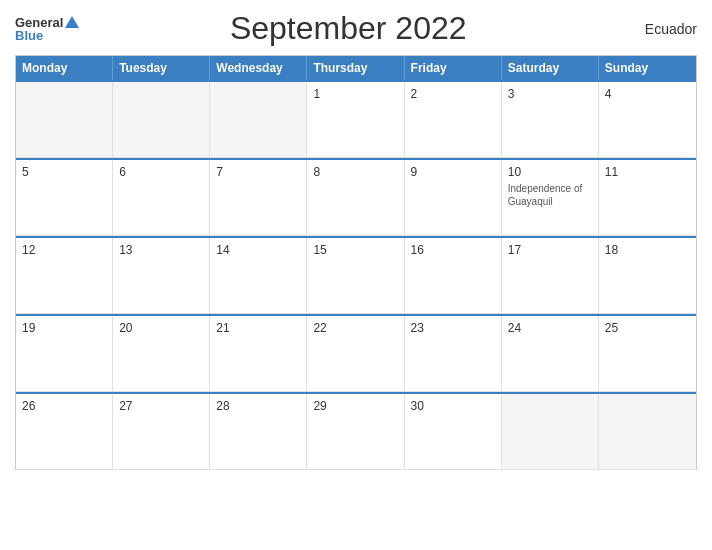  Describe the element at coordinates (356, 276) in the screenshot. I see `day-cell: 15` at that location.